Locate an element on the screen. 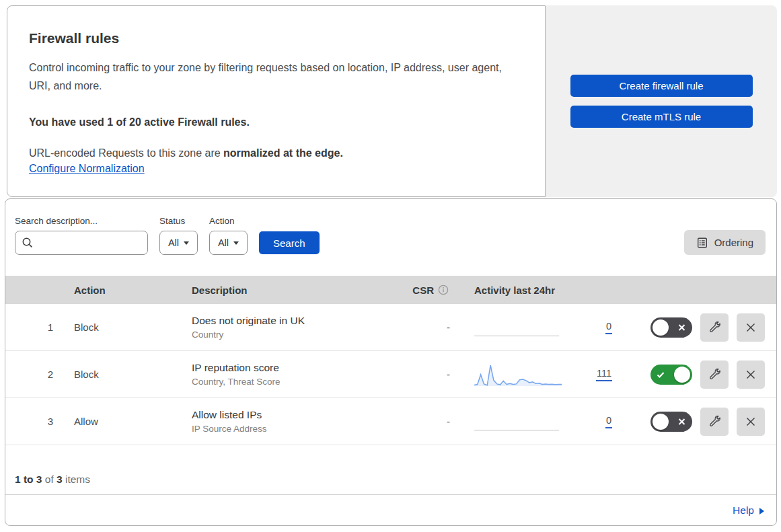  rule-action: Allow is located at coordinates (133, 421).